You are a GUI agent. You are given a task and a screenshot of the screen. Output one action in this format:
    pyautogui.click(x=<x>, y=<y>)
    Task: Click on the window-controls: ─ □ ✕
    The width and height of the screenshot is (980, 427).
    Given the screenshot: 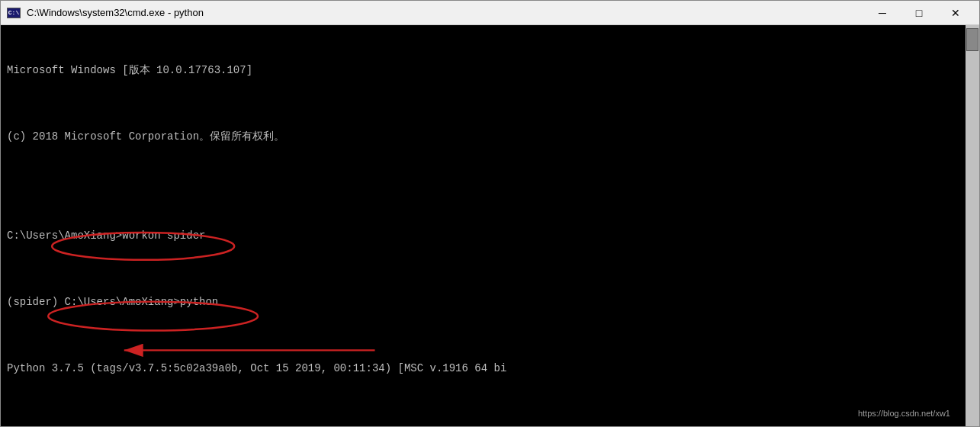 What is the action you would take?
    pyautogui.click(x=919, y=13)
    